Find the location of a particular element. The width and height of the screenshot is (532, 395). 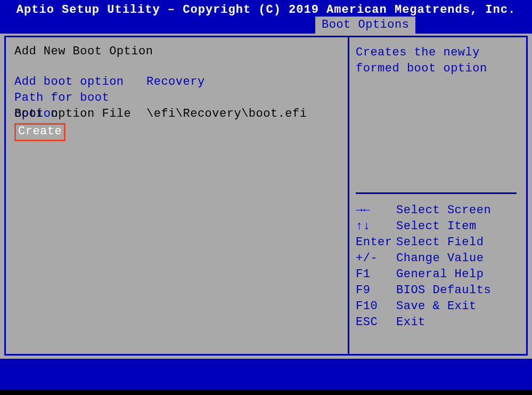

legend-row: F9 BIOS Defaults is located at coordinates (436, 291).